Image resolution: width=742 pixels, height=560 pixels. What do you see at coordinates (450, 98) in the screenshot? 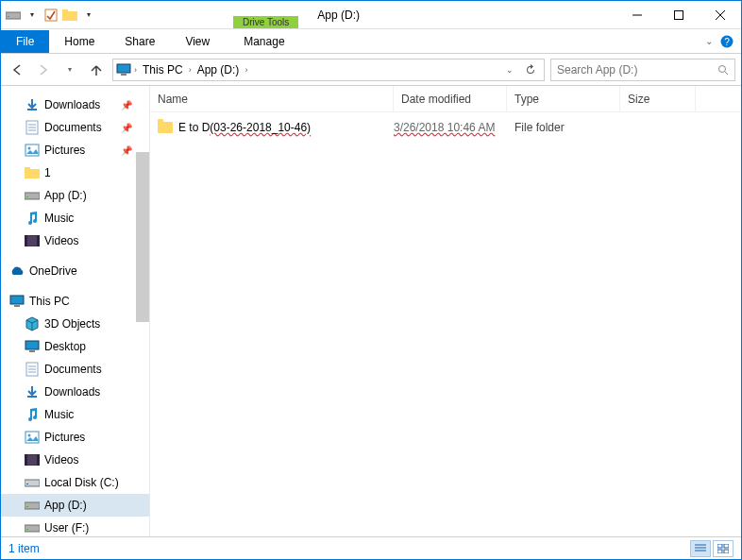
I see `column-date: Date modified` at bounding box center [450, 98].